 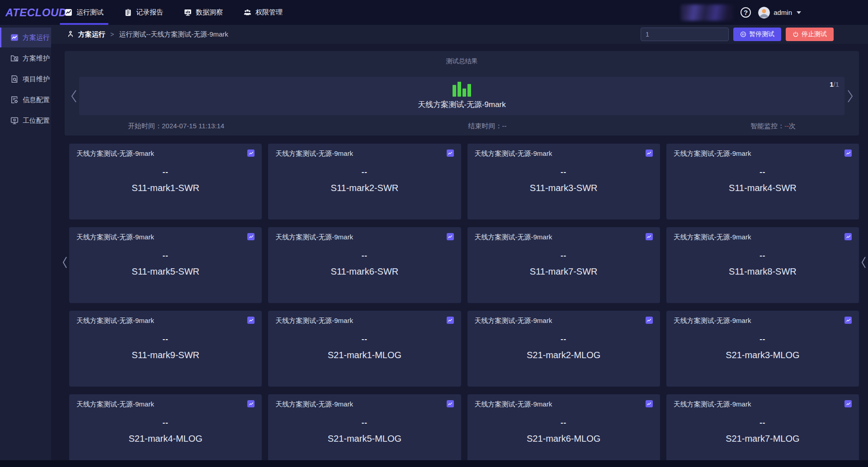 I want to click on carousel-prev-icon, so click(x=74, y=96).